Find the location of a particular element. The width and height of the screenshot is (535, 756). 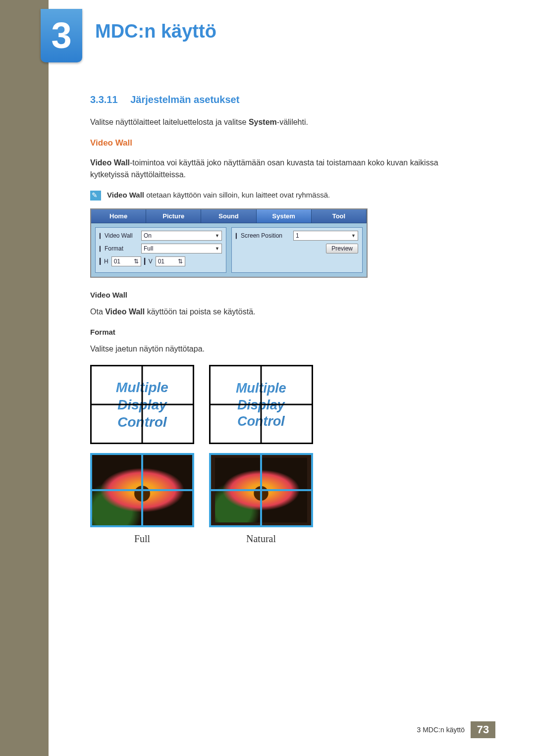

ui-left-col: Video Wall On▼ Format Full▼ ▎H 01⇅ ▎V 01… is located at coordinates (160, 250).